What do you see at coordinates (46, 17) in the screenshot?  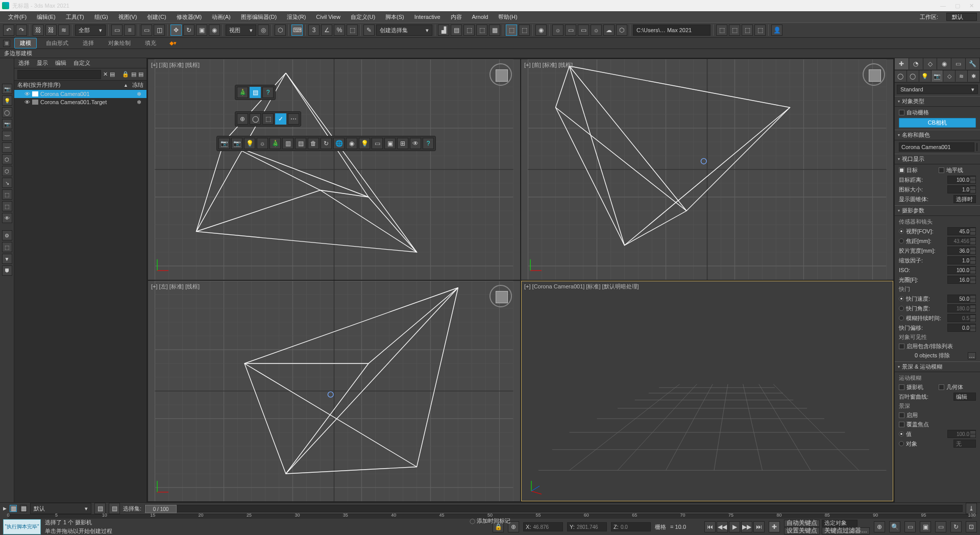 I see `menu-edit: 编辑(E)` at bounding box center [46, 17].